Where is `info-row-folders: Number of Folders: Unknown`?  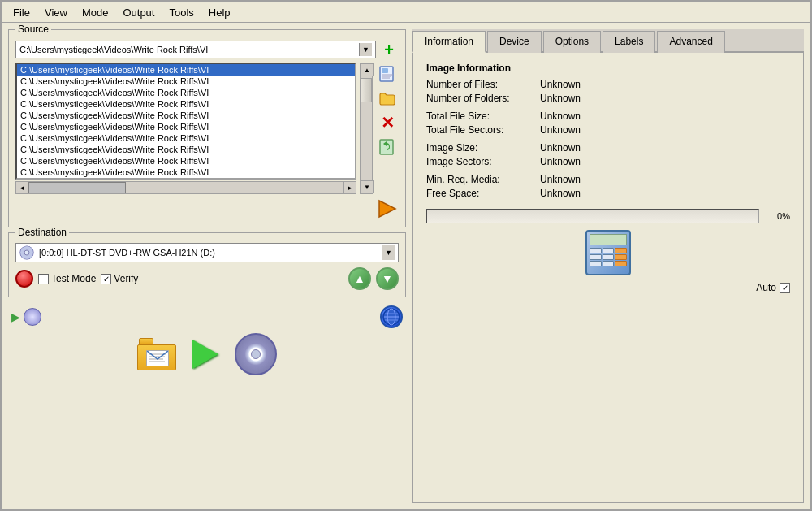 info-row-folders: Number of Folders: Unknown is located at coordinates (608, 98).